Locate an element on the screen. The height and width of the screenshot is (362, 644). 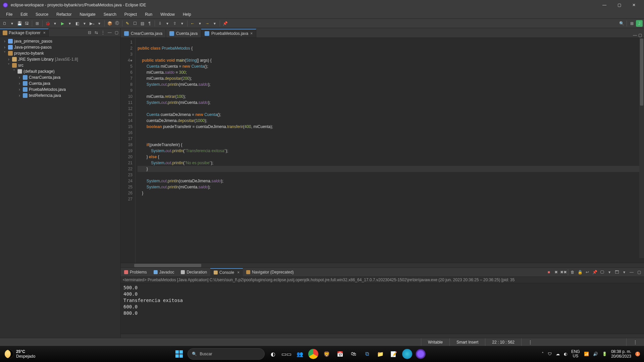
console-remove-all-icon: ✖✖ is located at coordinates (564, 272).